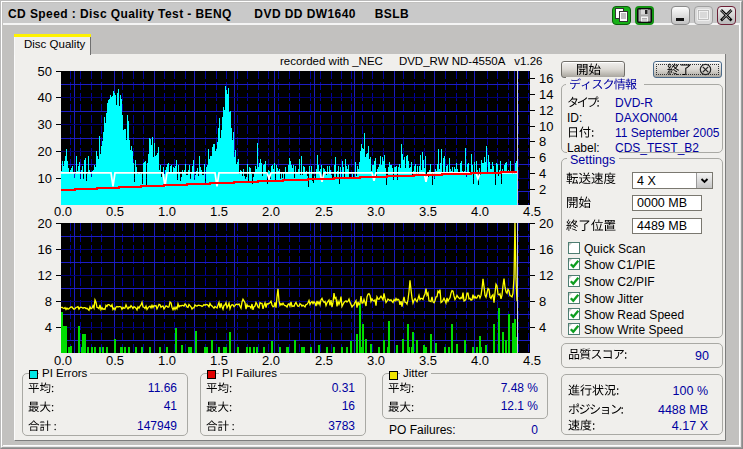 This screenshot has width=743, height=449. Describe the element at coordinates (546, 94) in the screenshot. I see `svg-text: 14` at that location.